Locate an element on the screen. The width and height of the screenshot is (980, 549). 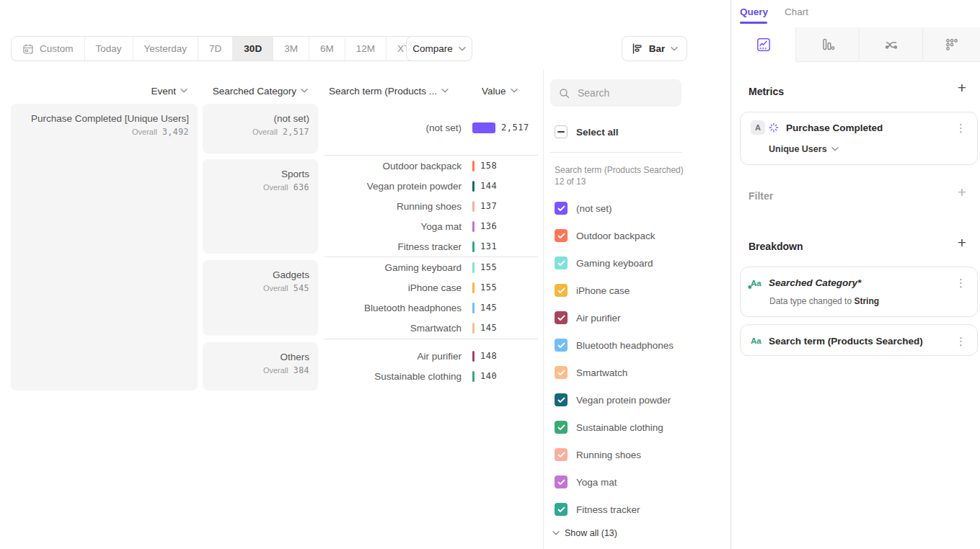
retention-icon is located at coordinates (952, 45).